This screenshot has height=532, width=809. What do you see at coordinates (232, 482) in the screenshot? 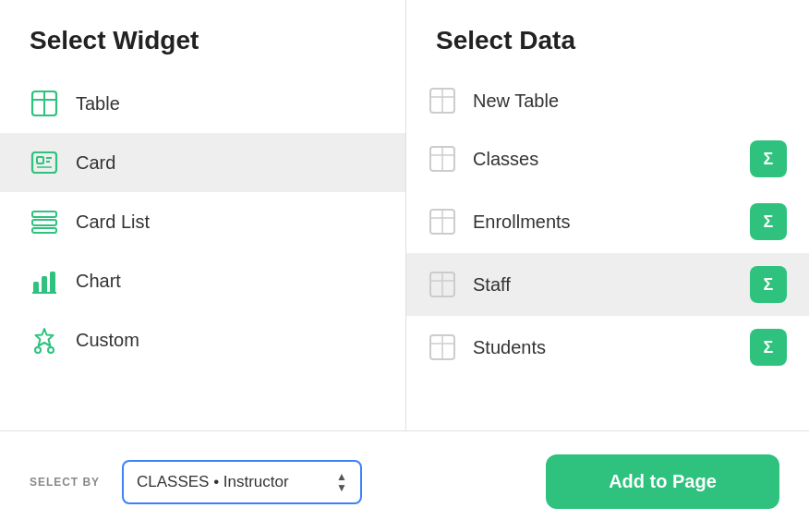
I see `select-by-value: CLASSES • Instructor` at bounding box center [232, 482].